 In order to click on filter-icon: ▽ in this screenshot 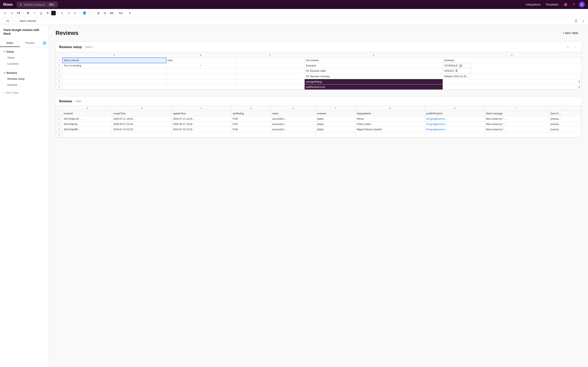, I will do `click(568, 47)`.